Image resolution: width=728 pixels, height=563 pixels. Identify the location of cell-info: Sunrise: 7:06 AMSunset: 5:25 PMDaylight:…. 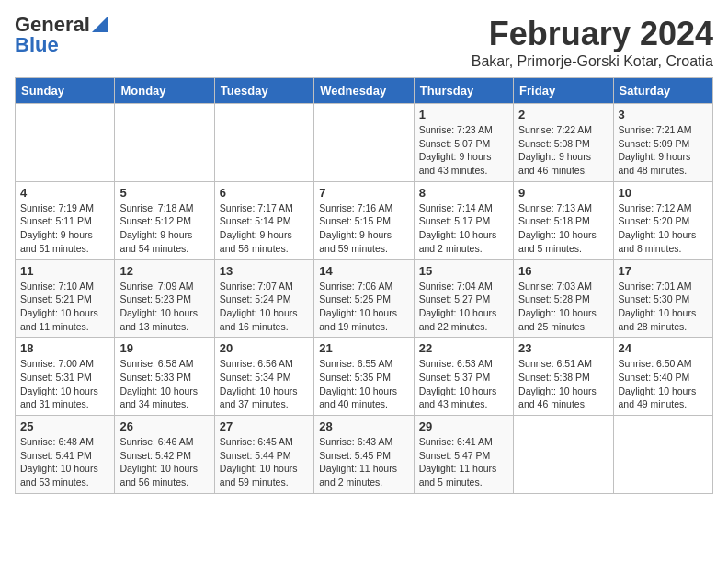
(364, 307).